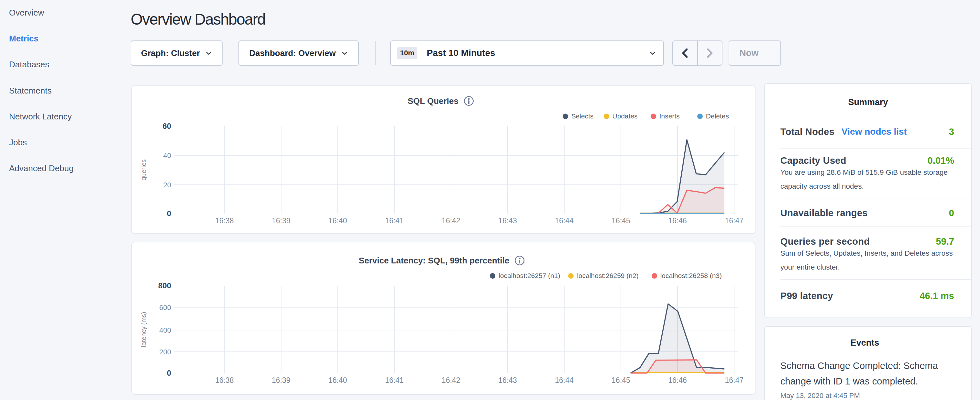  Describe the element at coordinates (165, 285) in the screenshot. I see `svg-text: 800` at that location.